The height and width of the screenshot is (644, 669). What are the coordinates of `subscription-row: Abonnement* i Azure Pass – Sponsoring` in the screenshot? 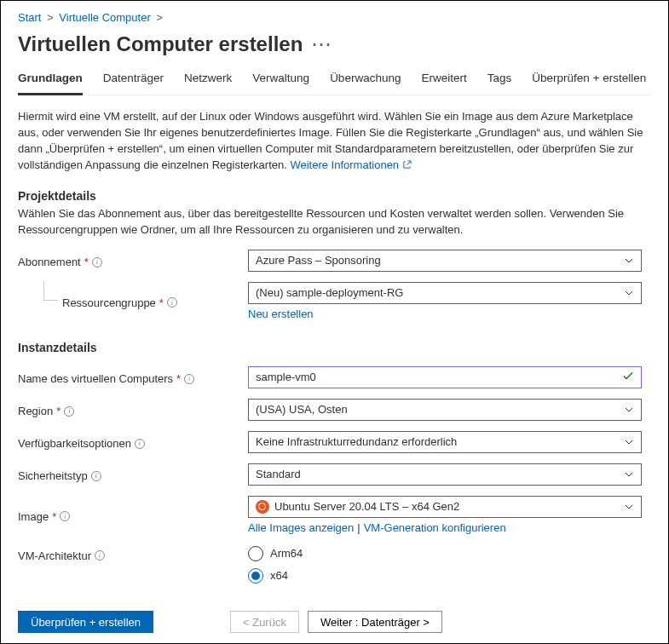 It's located at (334, 261).